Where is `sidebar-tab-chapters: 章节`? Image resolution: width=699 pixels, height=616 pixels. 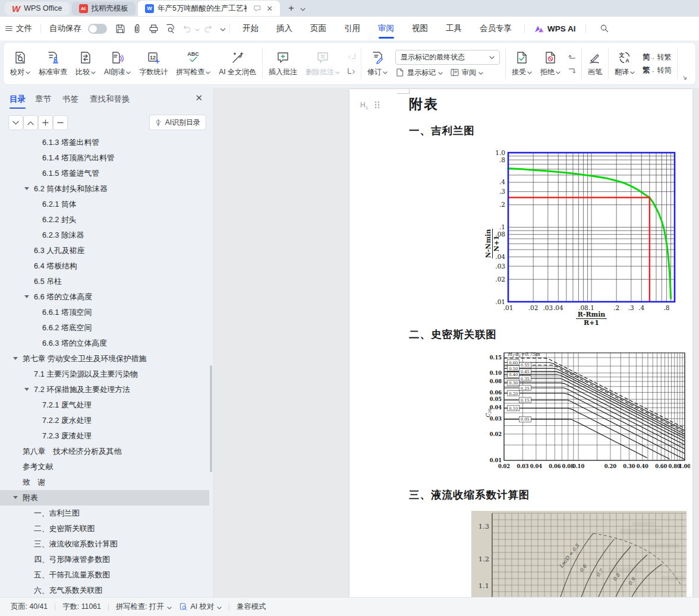 sidebar-tab-chapters: 章节 is located at coordinates (43, 99).